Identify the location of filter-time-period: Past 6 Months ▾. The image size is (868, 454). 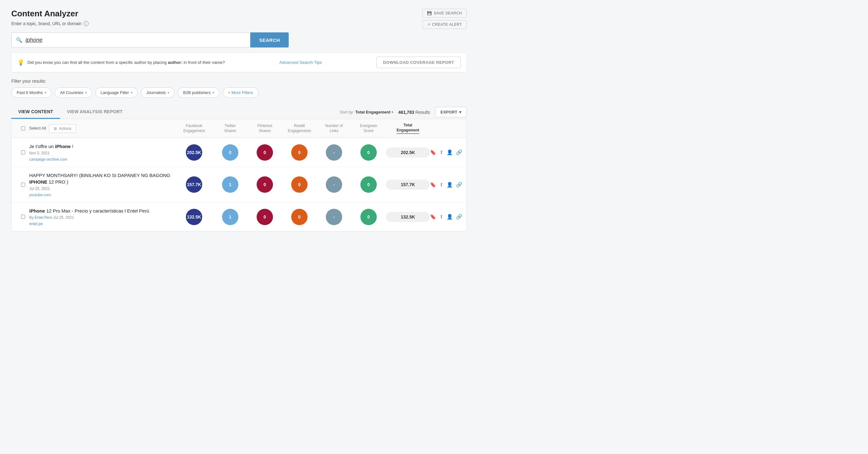
(32, 93).